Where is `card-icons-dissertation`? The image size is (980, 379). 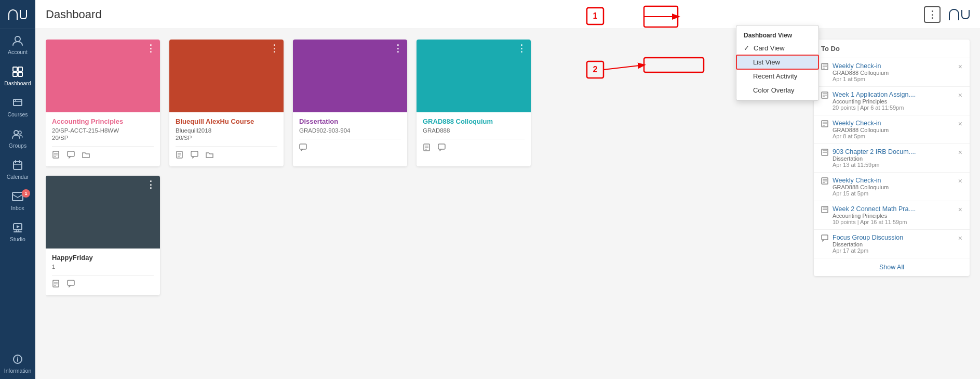 card-icons-dissertation is located at coordinates (350, 146).